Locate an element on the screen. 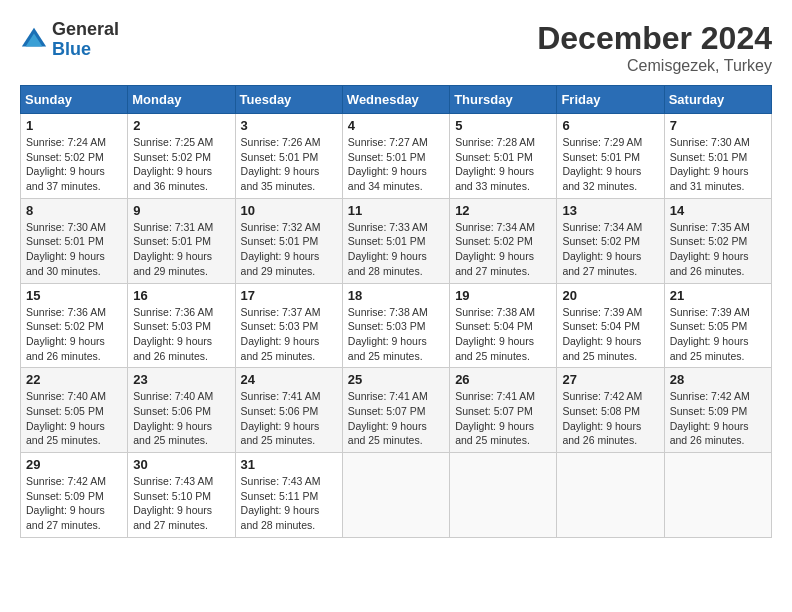 The image size is (792, 612). calendar-cell: 4 Sunrise: 7:27 AM Sunset: 5:01 PM Dayli… is located at coordinates (396, 156).